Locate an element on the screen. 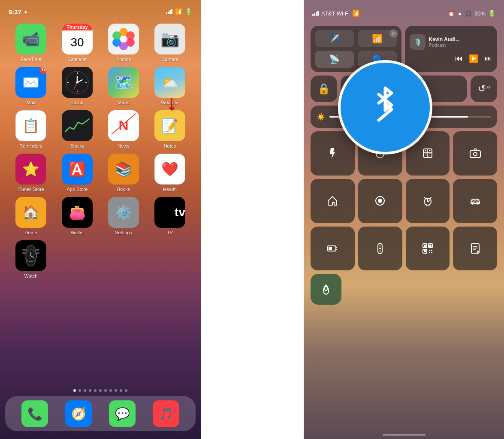  cc-record-btn is located at coordinates (380, 201).